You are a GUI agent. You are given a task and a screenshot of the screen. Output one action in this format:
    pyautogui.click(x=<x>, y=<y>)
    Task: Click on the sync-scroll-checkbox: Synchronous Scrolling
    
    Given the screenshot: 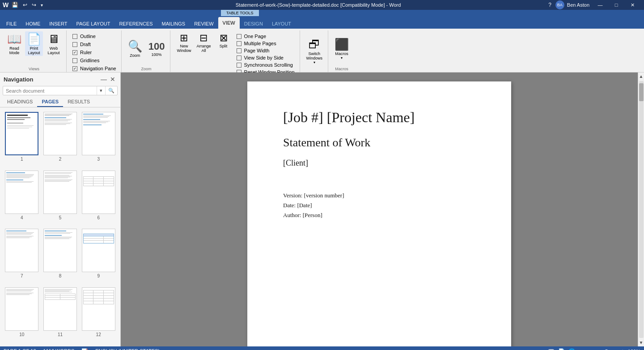 What is the action you would take?
    pyautogui.click(x=266, y=65)
    